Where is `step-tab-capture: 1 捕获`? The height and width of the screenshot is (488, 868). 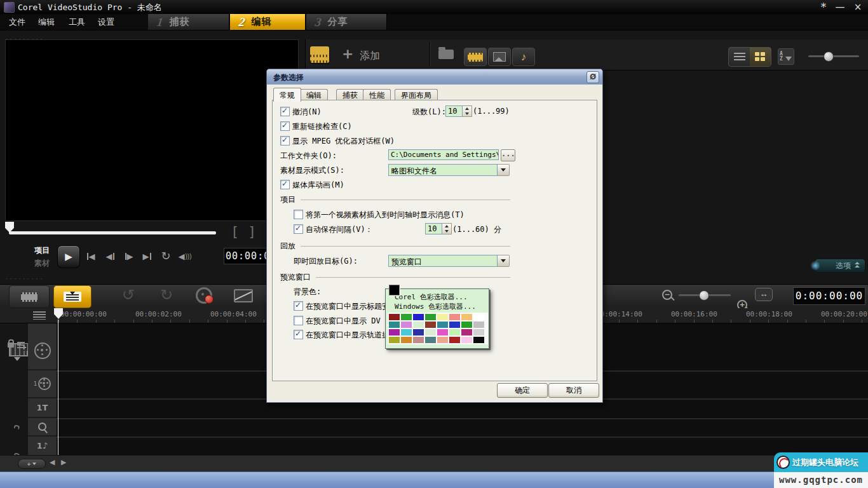
step-tab-capture: 1 捕获 is located at coordinates (189, 22).